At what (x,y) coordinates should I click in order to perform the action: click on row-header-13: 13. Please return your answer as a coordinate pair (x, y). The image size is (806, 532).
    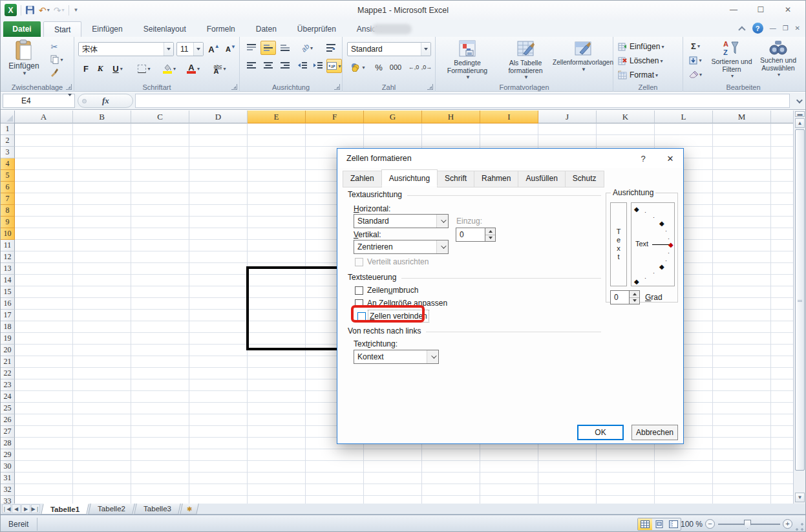
    Looking at the image, I should click on (8, 269).